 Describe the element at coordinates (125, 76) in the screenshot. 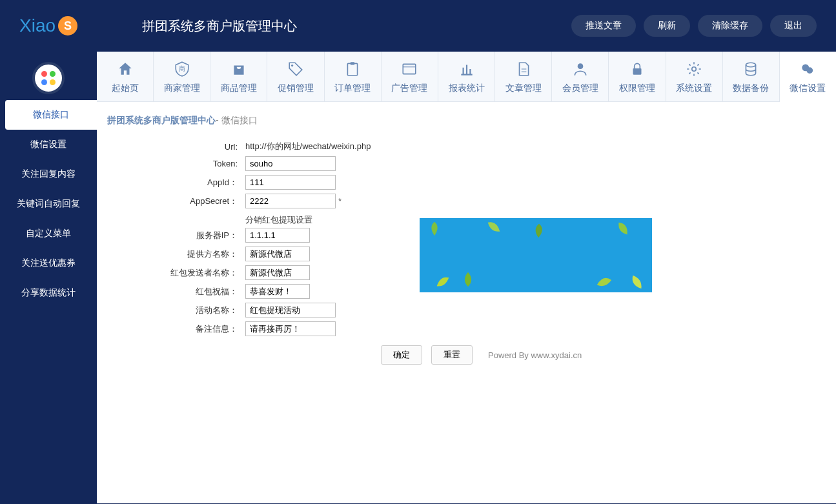

I see `tab-home: 起始页` at that location.